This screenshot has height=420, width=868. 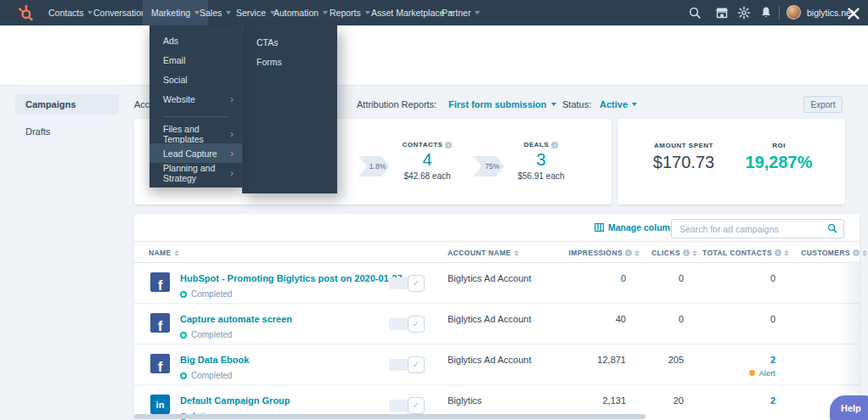 What do you see at coordinates (290, 42) in the screenshot?
I see `submenu-item-ctas: CTAs` at bounding box center [290, 42].